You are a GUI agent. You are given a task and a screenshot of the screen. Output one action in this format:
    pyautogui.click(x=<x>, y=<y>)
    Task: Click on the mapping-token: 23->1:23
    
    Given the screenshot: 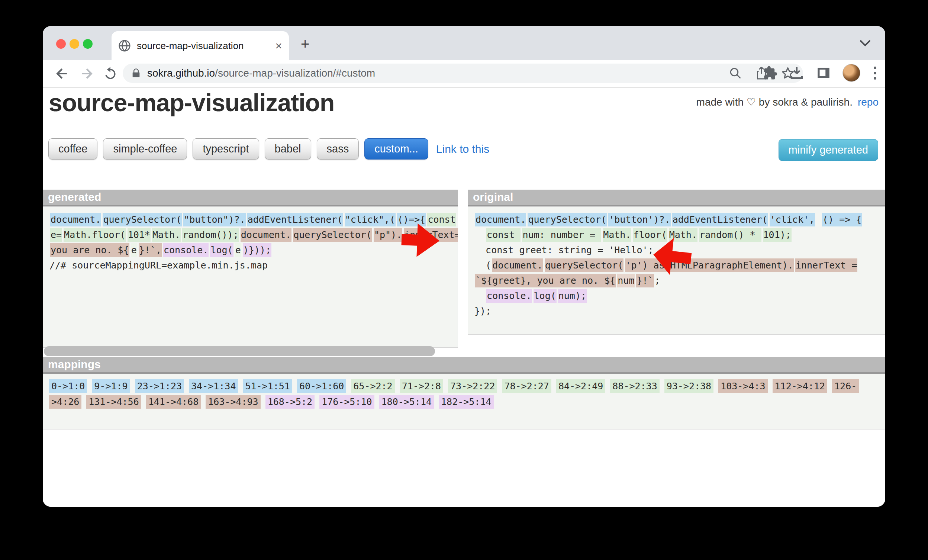 What is the action you would take?
    pyautogui.click(x=160, y=386)
    